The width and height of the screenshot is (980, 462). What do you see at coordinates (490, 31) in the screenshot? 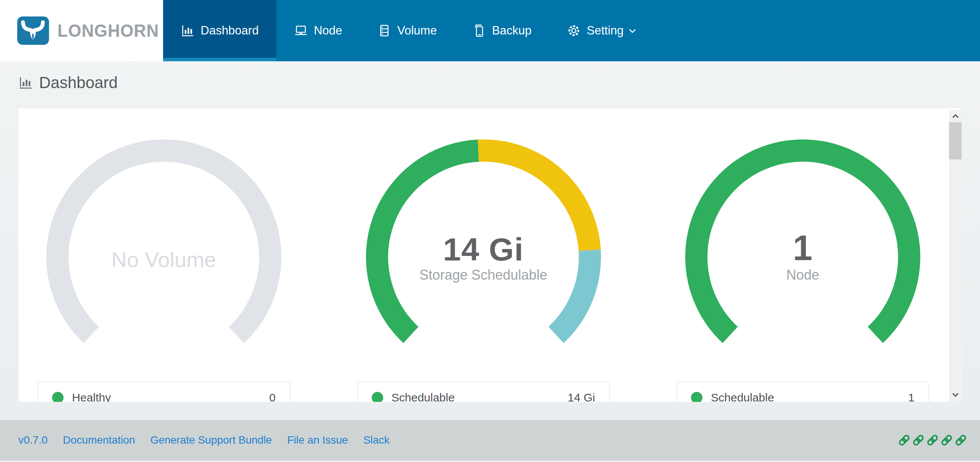
I see `top-nav-bar: LONGHORN Dashboard Node` at bounding box center [490, 31].